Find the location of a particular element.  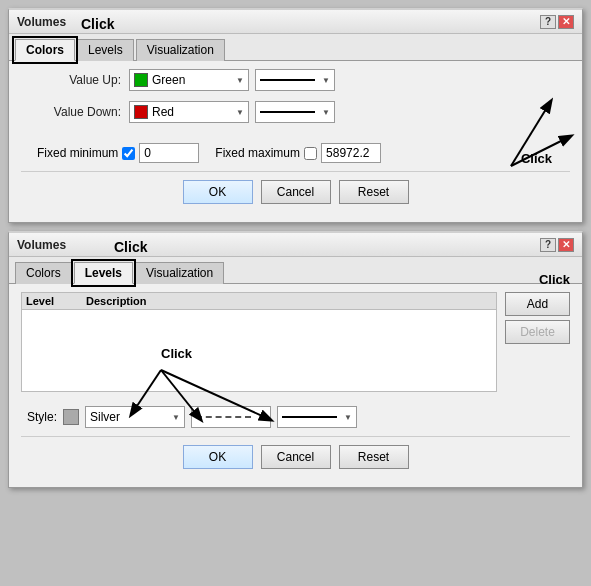

close-button-1: ✕ is located at coordinates (566, 22).